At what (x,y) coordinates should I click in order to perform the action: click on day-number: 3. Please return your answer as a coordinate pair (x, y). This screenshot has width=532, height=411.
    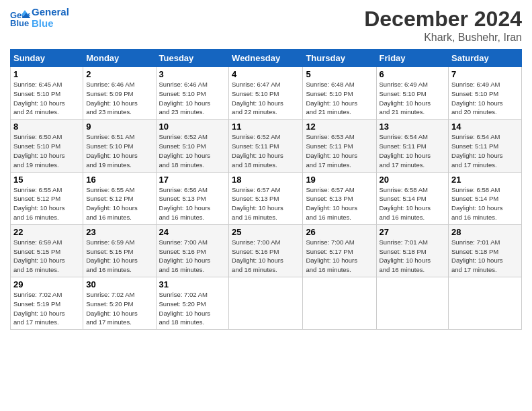
    Looking at the image, I should click on (193, 74).